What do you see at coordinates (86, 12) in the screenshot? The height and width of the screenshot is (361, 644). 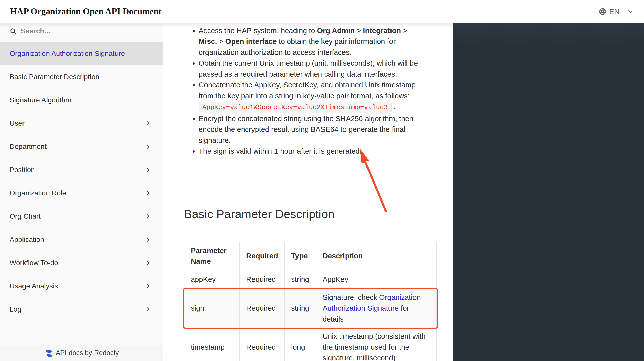 I see `page-title: HAP Organization Open API Document` at bounding box center [86, 12].